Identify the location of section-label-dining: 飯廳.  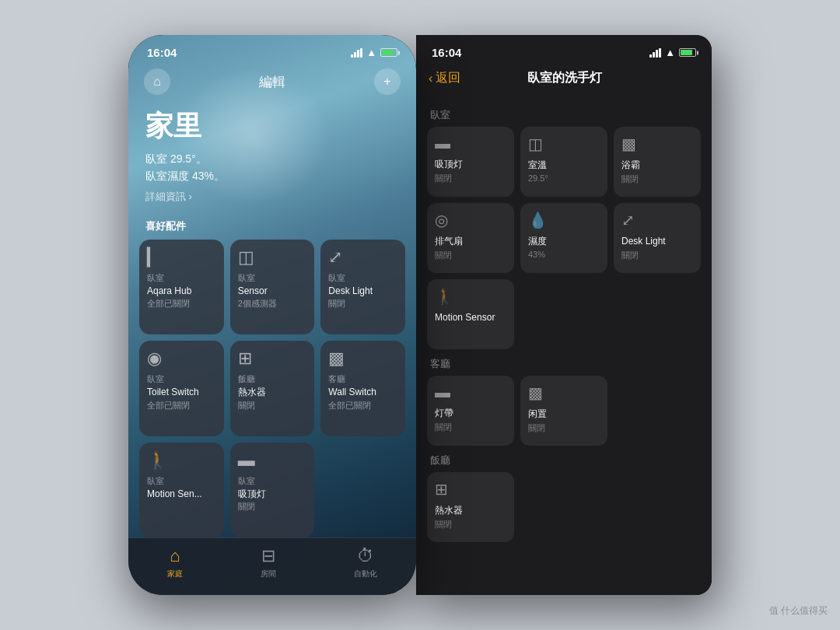
(564, 460).